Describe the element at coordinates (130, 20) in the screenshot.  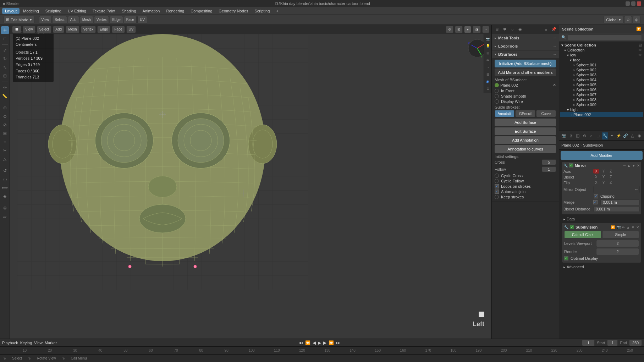
I see `face-menu: Face` at that location.